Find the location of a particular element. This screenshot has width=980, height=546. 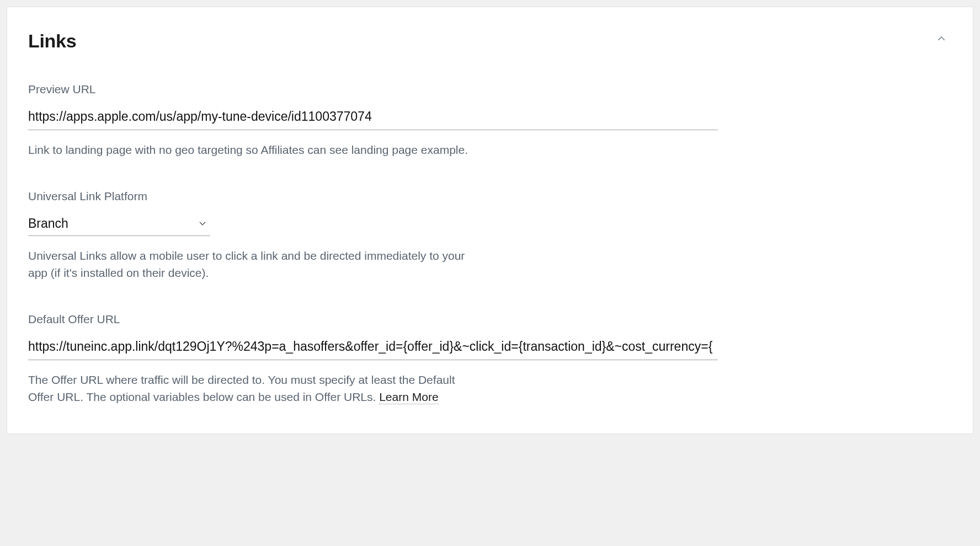

section-title: Links is located at coordinates (52, 41).